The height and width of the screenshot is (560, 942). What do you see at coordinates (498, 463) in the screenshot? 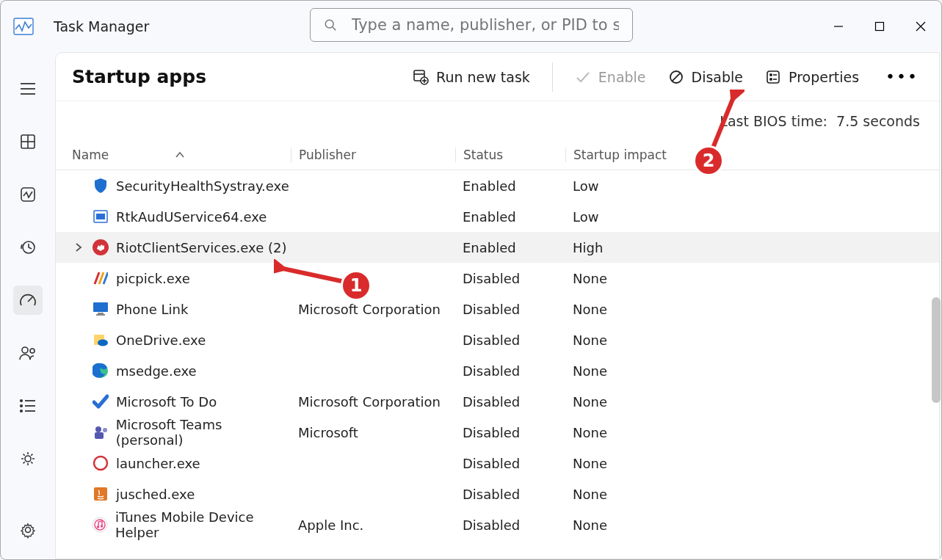
I see `table-row: launcher.exe Disabled None` at bounding box center [498, 463].